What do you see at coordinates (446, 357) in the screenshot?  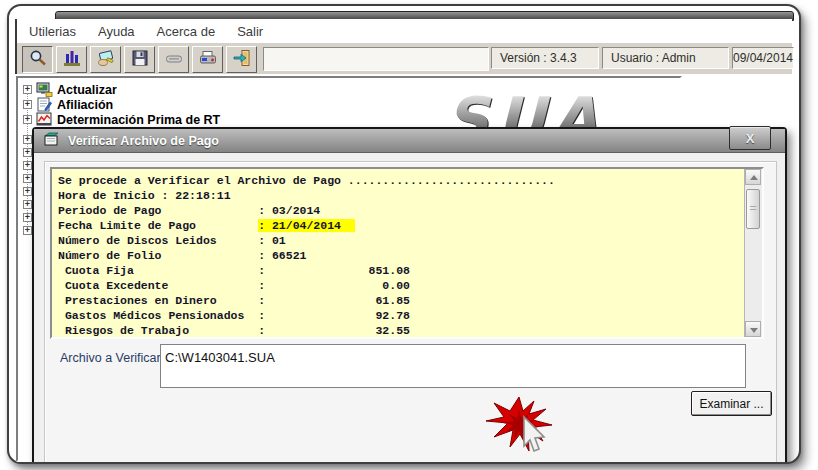 I see `file-to-verify-input` at bounding box center [446, 357].